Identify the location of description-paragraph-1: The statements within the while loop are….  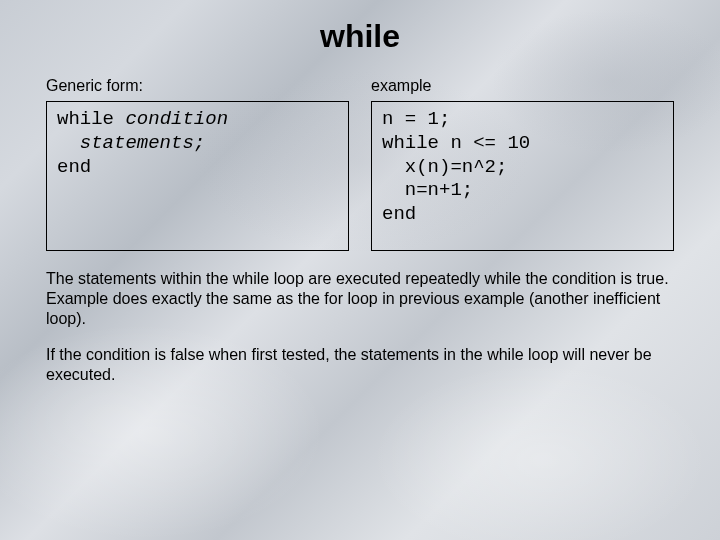
(360, 299).